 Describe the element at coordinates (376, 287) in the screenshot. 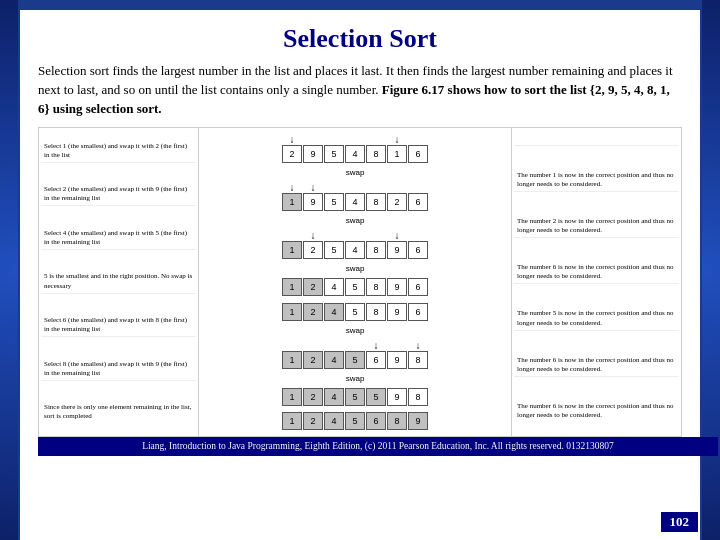

I see `num-3-4: 8` at that location.